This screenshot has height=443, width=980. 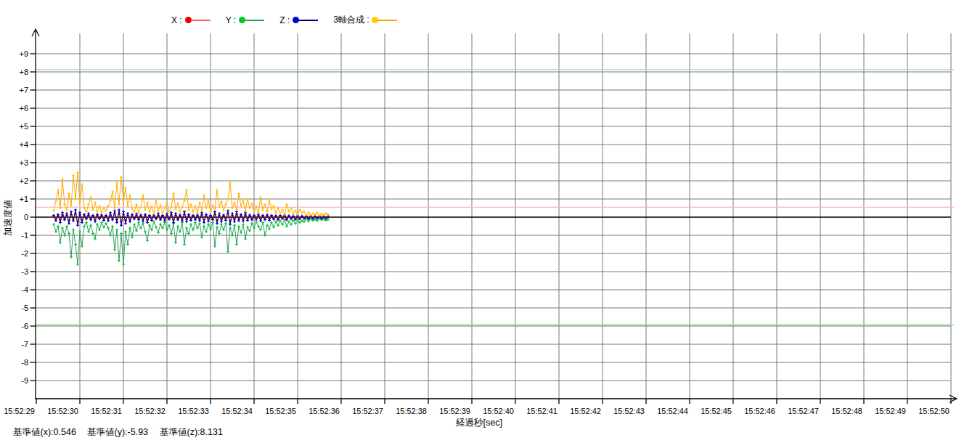 I want to click on x-tick-label: 15:52:35, so click(x=280, y=411).